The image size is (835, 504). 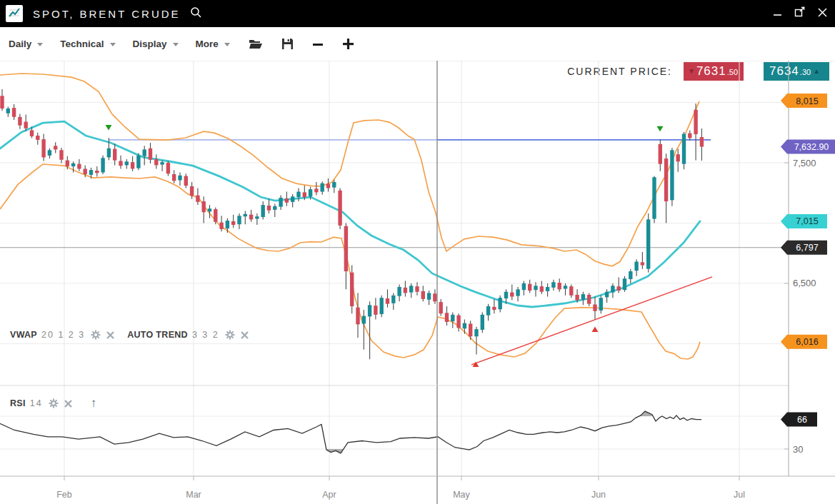 I want to click on price-tag-label: 7,632.90, so click(x=811, y=147).